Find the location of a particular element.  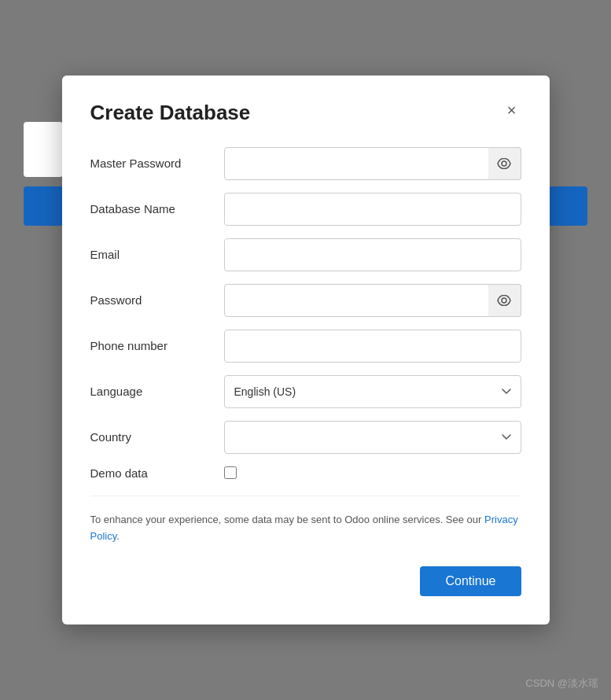

email-wrap is located at coordinates (373, 255).